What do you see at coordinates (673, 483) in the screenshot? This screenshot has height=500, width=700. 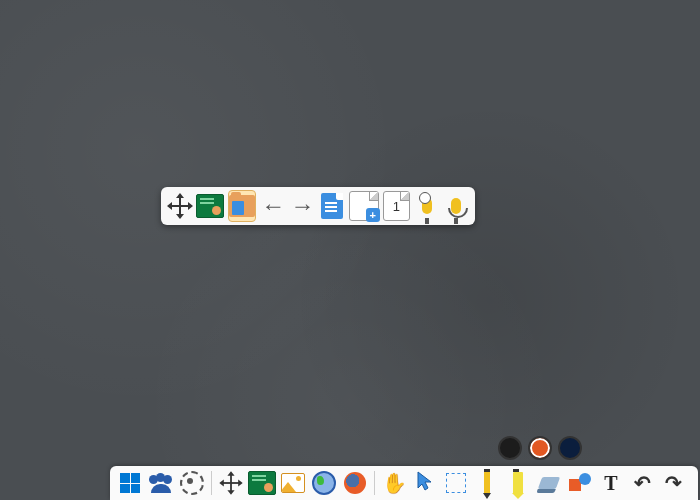 I see `redo-button: ↷` at bounding box center [673, 483].